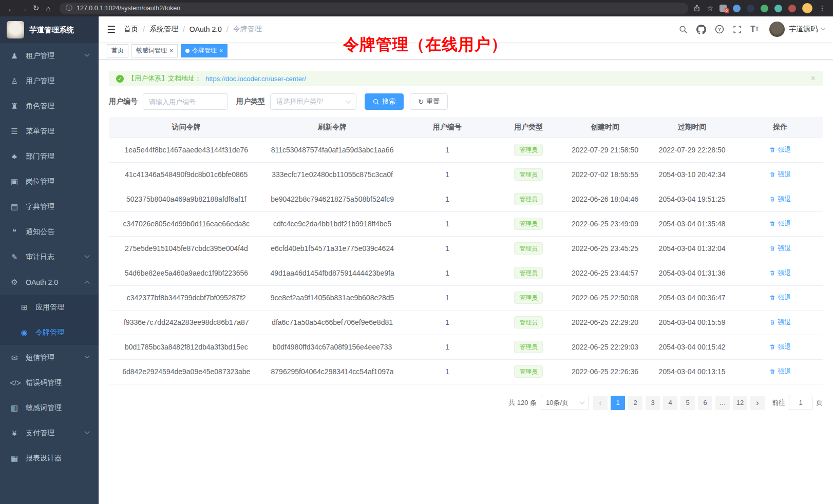  I want to click on breadcrumb-item: OAuth 2.0, so click(205, 29).